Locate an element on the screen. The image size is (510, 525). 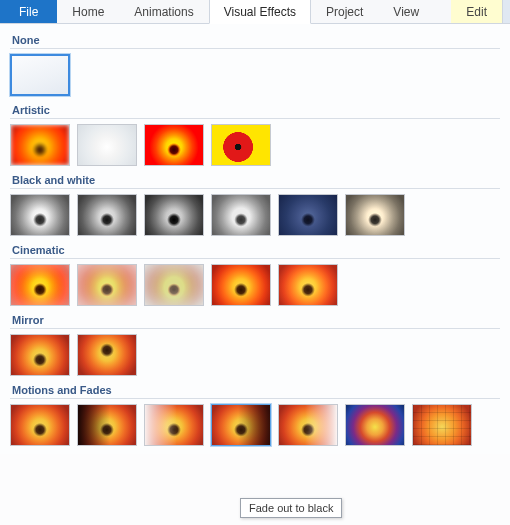
group-header-cinematic: Cinematic is located at coordinates (255, 248).